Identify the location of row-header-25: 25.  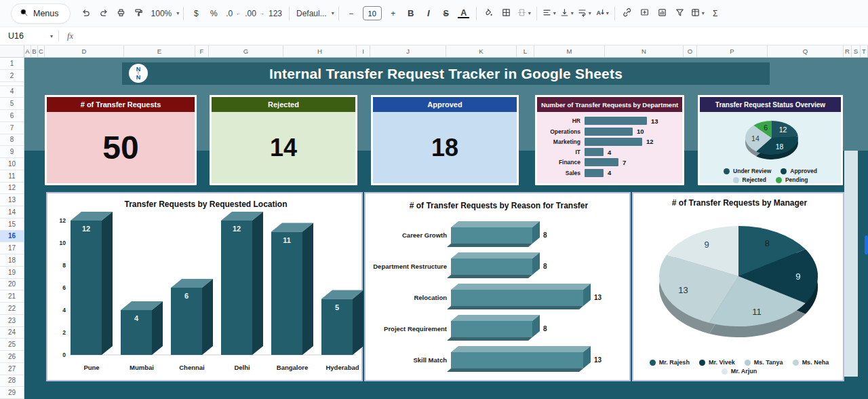
(12, 345).